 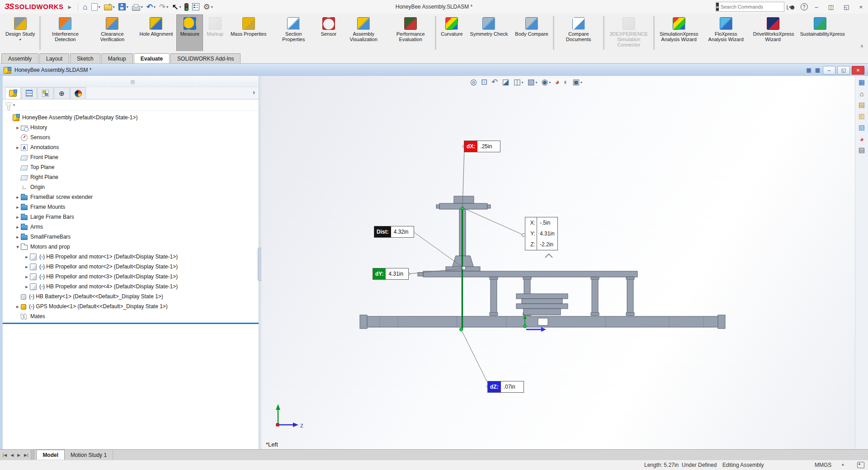 I want to click on minimize-button: –, so click(x=816, y=7).